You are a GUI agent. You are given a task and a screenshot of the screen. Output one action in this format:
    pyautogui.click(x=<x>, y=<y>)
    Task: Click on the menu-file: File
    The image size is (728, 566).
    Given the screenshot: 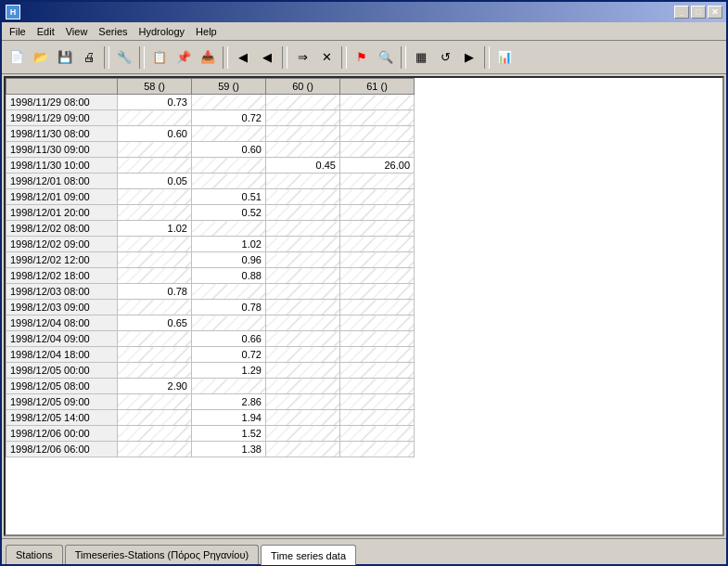 What is the action you would take?
    pyautogui.click(x=18, y=32)
    